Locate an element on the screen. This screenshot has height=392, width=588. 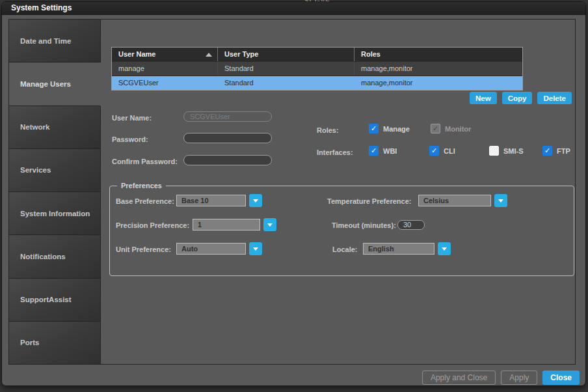
sidebar-item-date-and-time: Date and Time is located at coordinates (55, 41).